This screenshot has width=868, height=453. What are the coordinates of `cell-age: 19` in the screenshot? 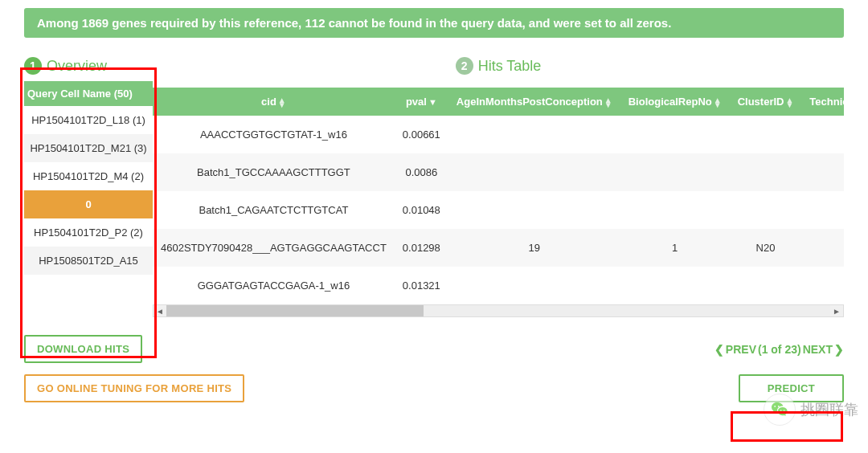 It's located at (534, 247).